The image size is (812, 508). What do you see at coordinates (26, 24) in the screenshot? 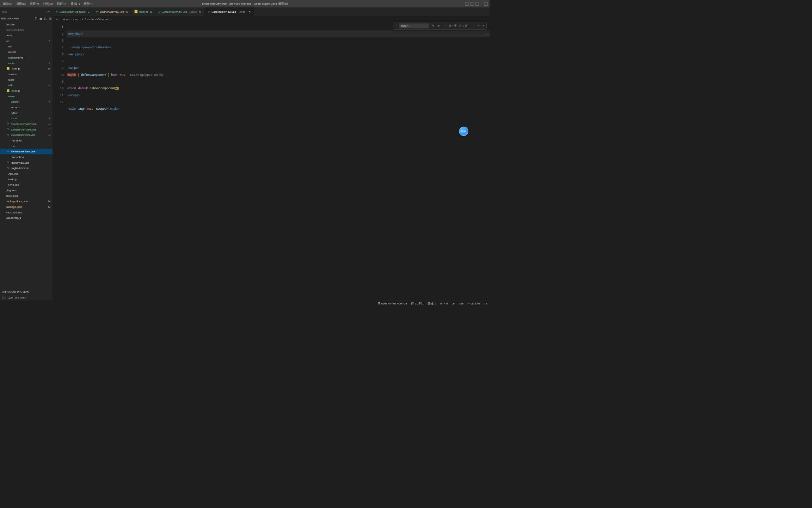
I see `tree-item: vscode` at bounding box center [26, 24].